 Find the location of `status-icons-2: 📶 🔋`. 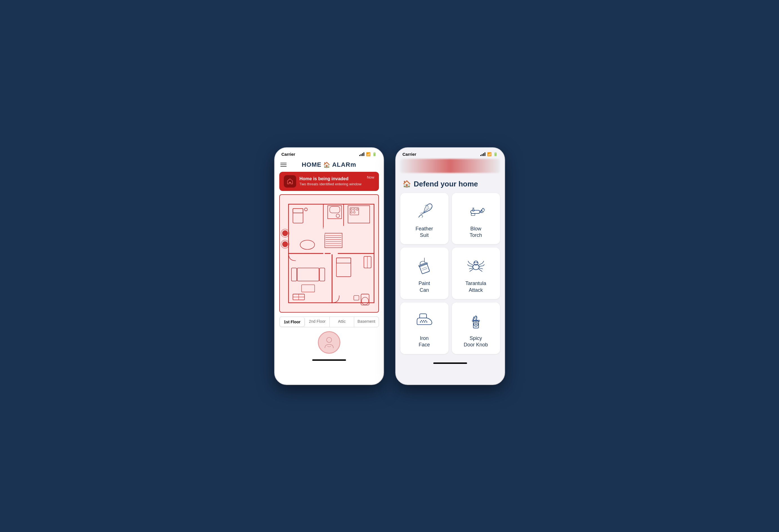

status-icons-2: 📶 🔋 is located at coordinates (489, 154).